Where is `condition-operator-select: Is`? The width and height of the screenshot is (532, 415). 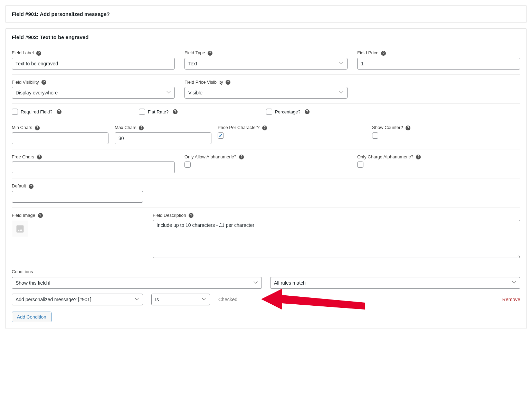 condition-operator-select: Is is located at coordinates (181, 299).